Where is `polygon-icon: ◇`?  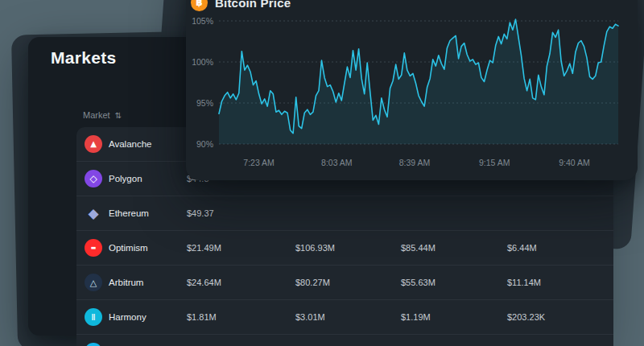 polygon-icon: ◇ is located at coordinates (93, 179).